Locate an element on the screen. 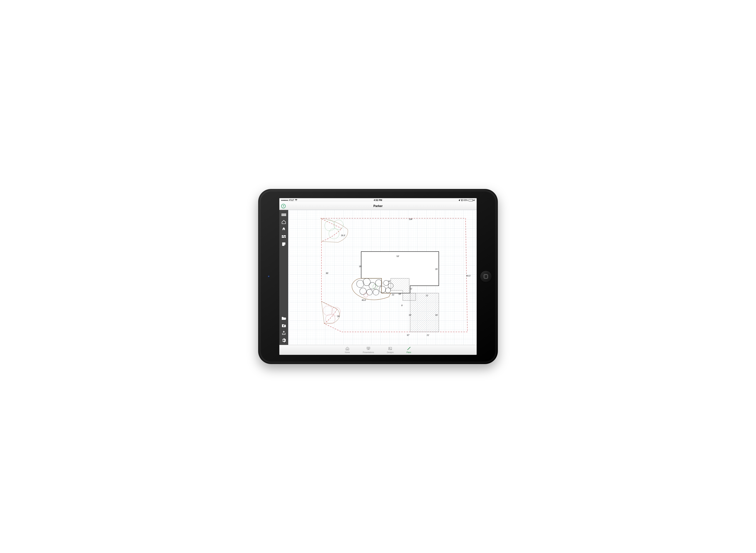  save-icon is located at coordinates (284, 325).